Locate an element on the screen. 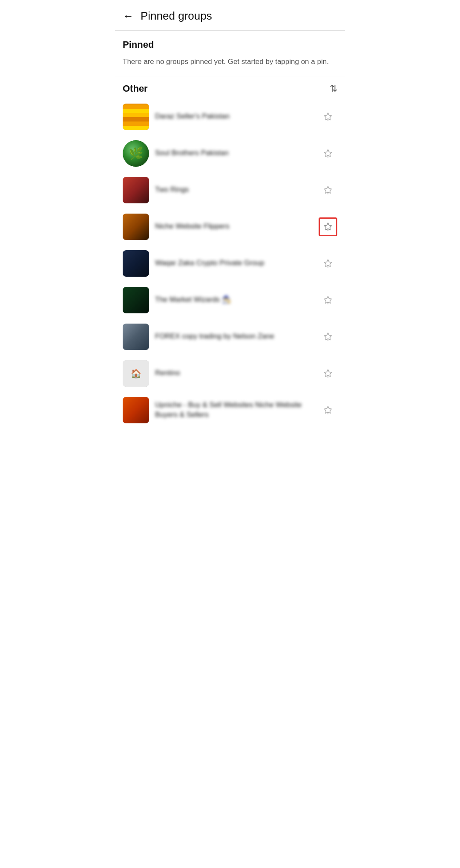  page-header: ← Pinned groups is located at coordinates (230, 15).